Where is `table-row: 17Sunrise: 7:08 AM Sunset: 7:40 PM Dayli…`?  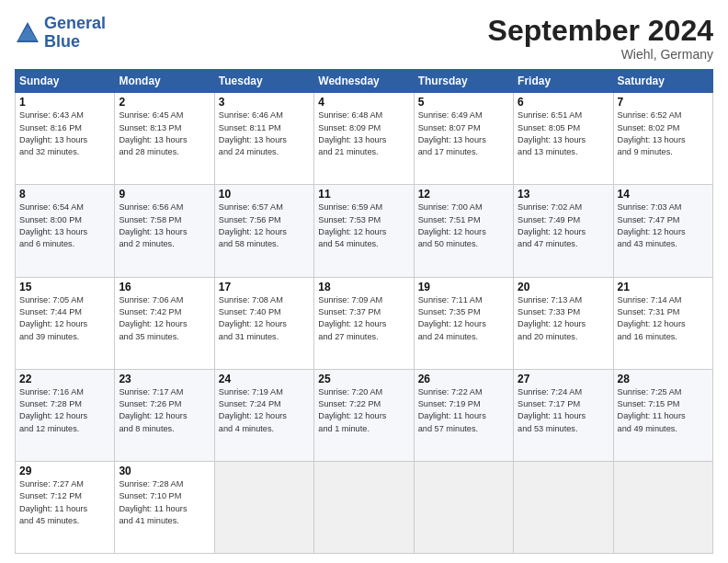 table-row: 17Sunrise: 7:08 AM Sunset: 7:40 PM Dayli… is located at coordinates (264, 323).